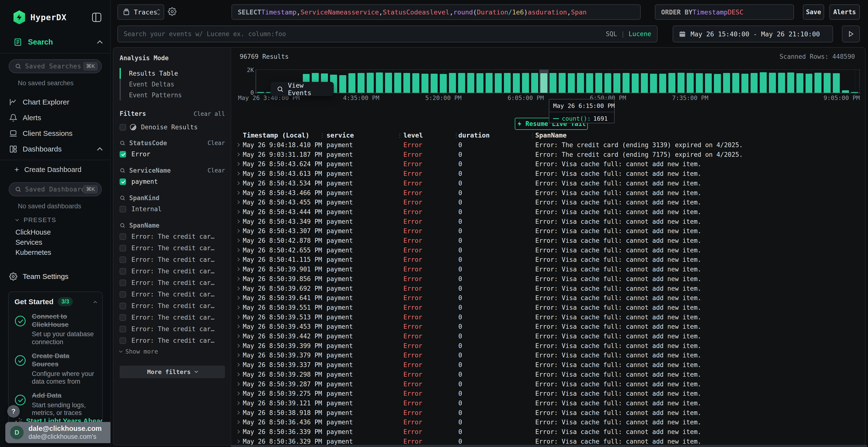 Image resolution: width=868 pixels, height=447 pixels. What do you see at coordinates (55, 189) in the screenshot?
I see `saved-dashboards-input: Saved Dashboards ⌘K` at bounding box center [55, 189].